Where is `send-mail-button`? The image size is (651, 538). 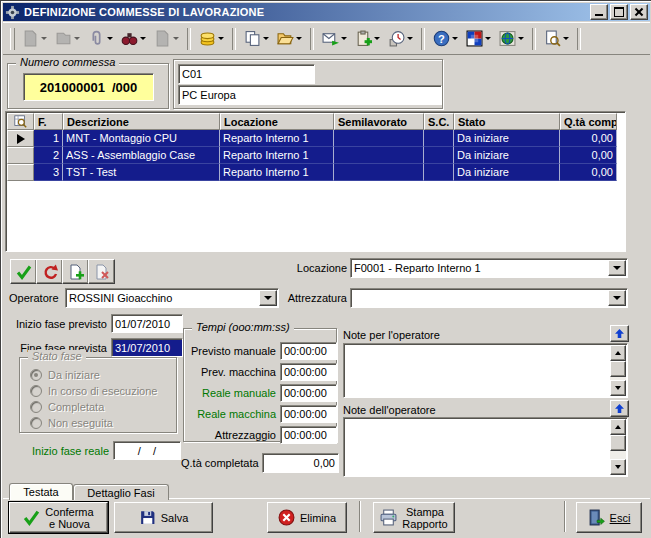 send-mail-button is located at coordinates (334, 39).